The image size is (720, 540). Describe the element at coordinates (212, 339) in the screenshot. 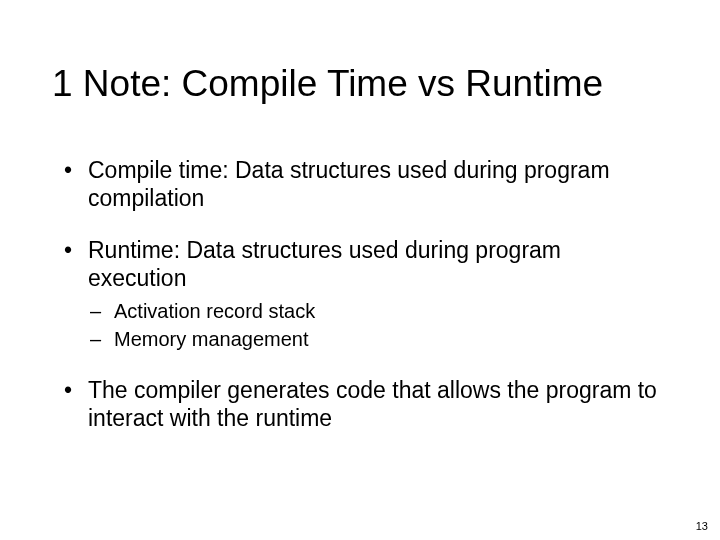

I see `sub-bullet-text: Memory management` at that location.